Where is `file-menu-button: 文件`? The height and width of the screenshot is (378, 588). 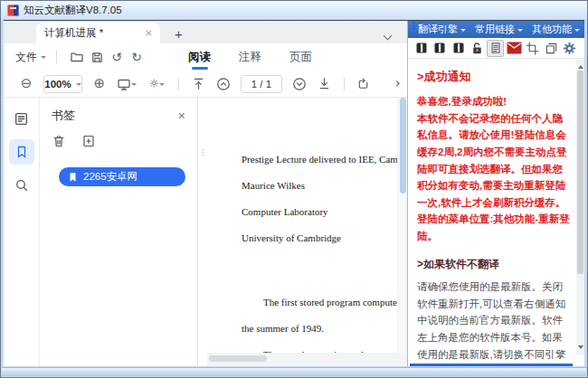
file-menu-button: 文件 is located at coordinates (31, 58).